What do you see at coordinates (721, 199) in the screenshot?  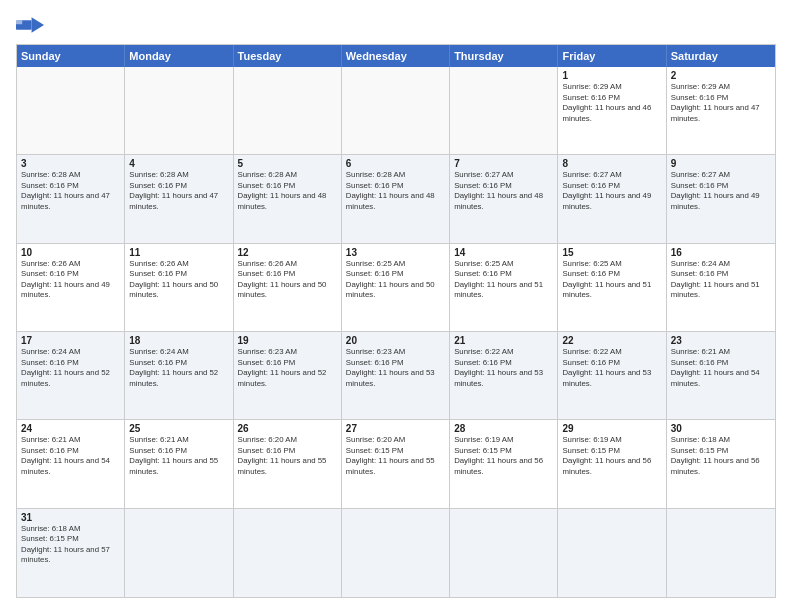 I see `cell-9: 9Sunrise: 6:27 AM Sunset: 6:16 PM Daylig…` at bounding box center [721, 199].